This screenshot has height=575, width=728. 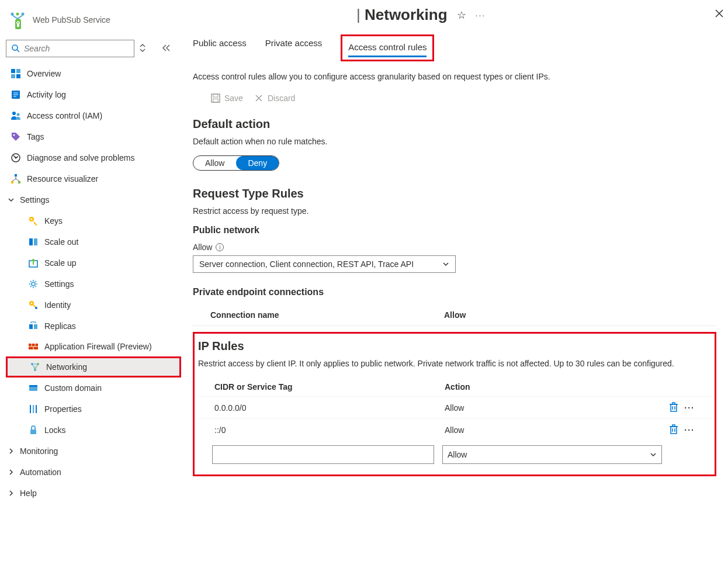 I want to click on nav-networking: Networking, so click(x=93, y=367).